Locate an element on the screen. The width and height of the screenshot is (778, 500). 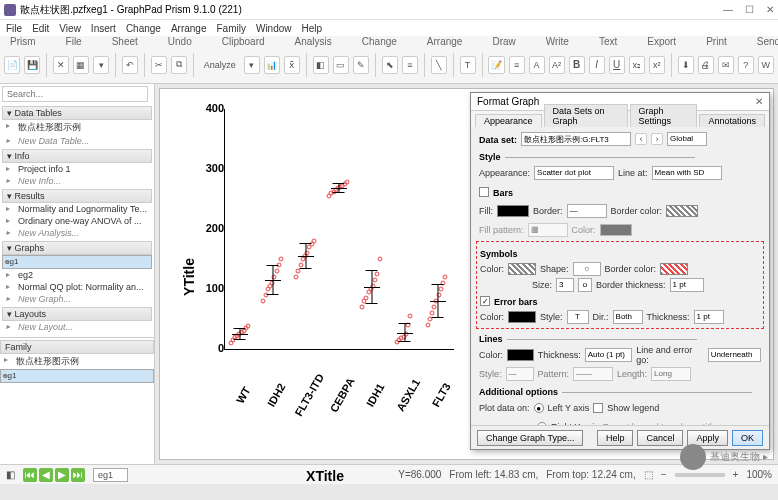
tree-item: Ordinary one-way ANOVA of ... is located at coordinates (77, 221).